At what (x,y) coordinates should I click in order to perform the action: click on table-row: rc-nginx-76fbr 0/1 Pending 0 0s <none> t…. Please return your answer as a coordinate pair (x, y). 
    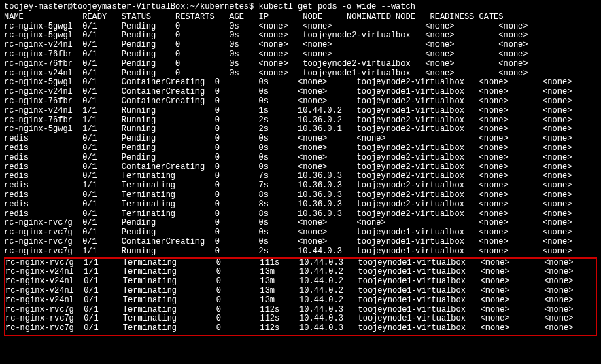
    Looking at the image, I should click on (300, 65).